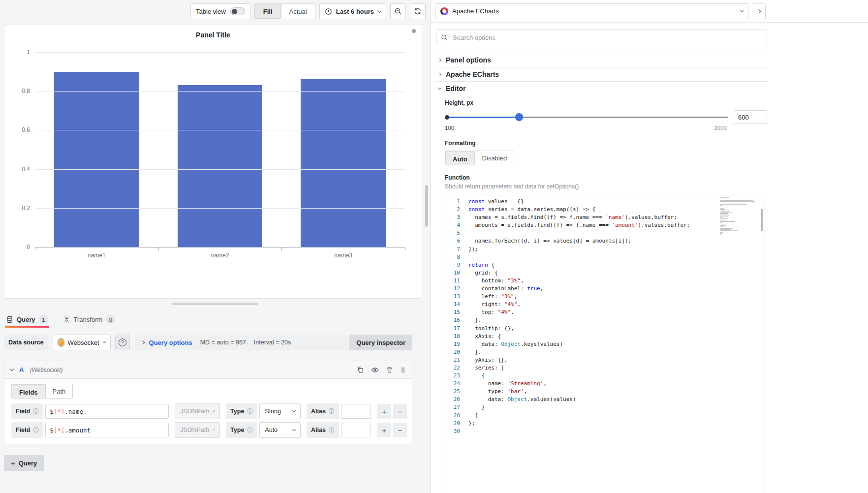  I want to click on slider-handle, so click(519, 117).